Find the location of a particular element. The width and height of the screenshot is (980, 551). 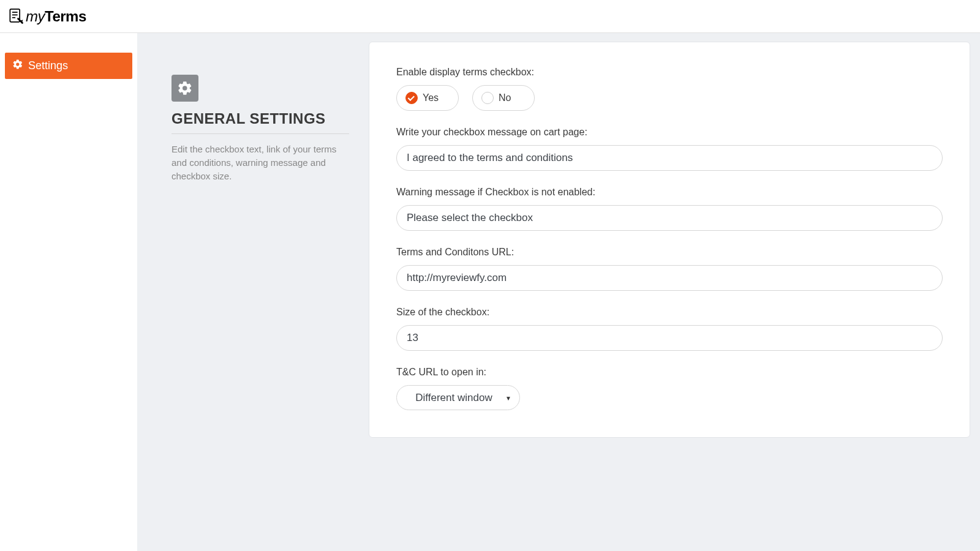

checkbox-size-input is located at coordinates (669, 338).